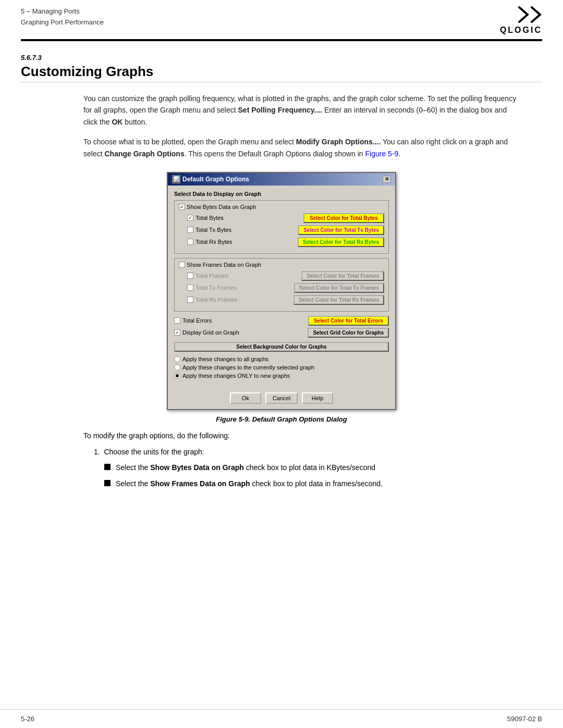 The image size is (563, 728). Describe the element at coordinates (248, 367) in the screenshot. I see `radio-current-label: Apply these changes to the currently sel…` at that location.